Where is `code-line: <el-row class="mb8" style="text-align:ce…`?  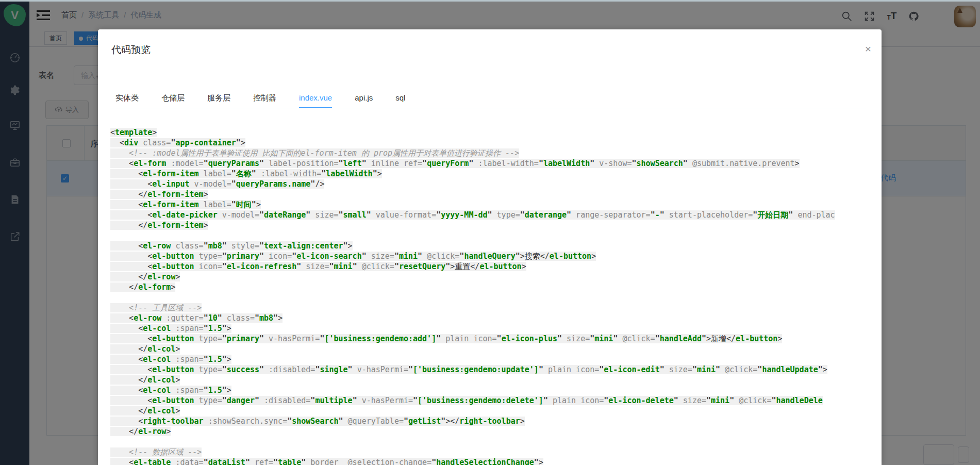 code-line: <el-row class="mb8" style="text-align:ce… is located at coordinates (489, 246).